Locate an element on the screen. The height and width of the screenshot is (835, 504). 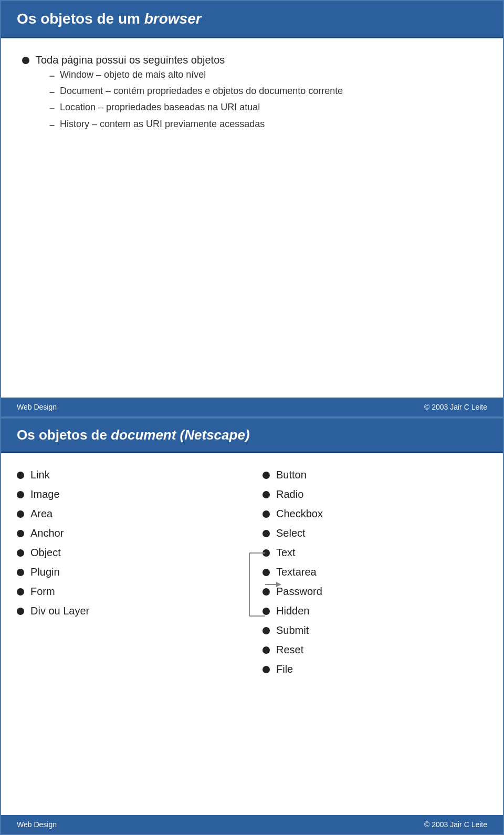
sub-item-text: Location – propriedades baseadas na URI … is located at coordinates (160, 107).